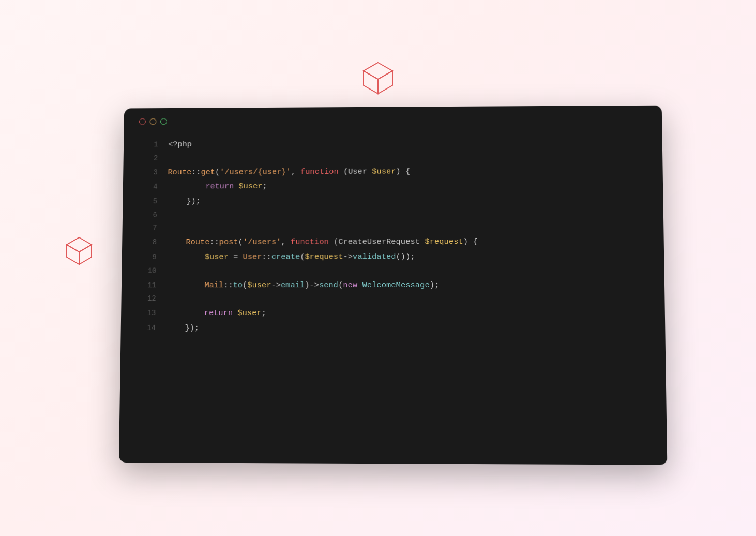 Image resolution: width=756 pixels, height=536 pixels. What do you see at coordinates (378, 79) in the screenshot?
I see `cube-top-icon` at bounding box center [378, 79].